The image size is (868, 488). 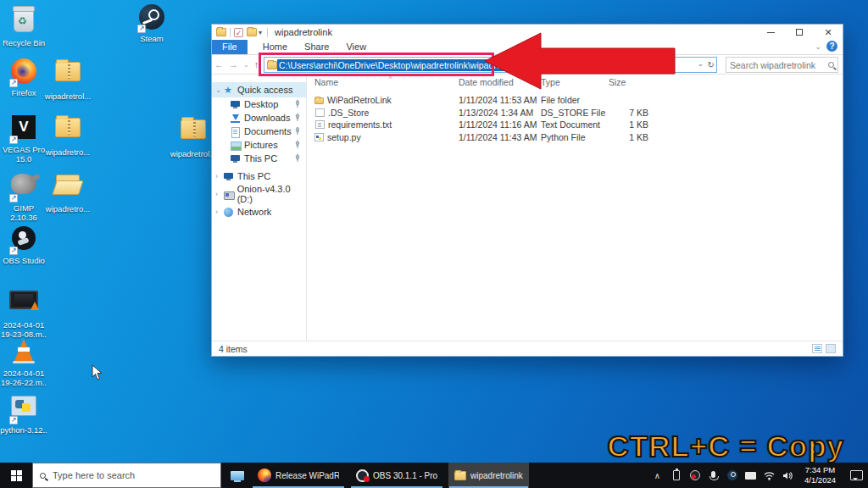 I want to click on details-view-button, so click(x=817, y=349).